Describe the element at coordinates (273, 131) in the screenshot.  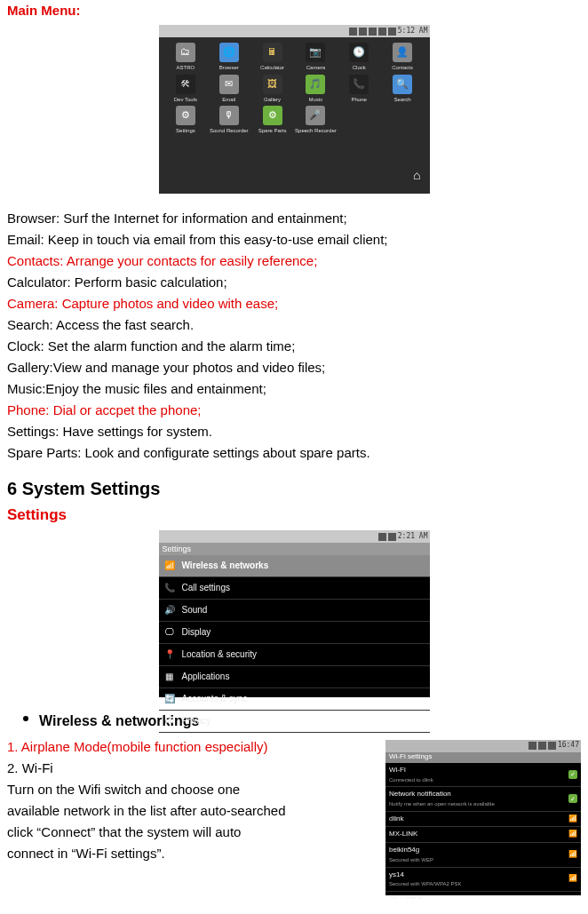
I see `app-label: Spare Parts` at that location.